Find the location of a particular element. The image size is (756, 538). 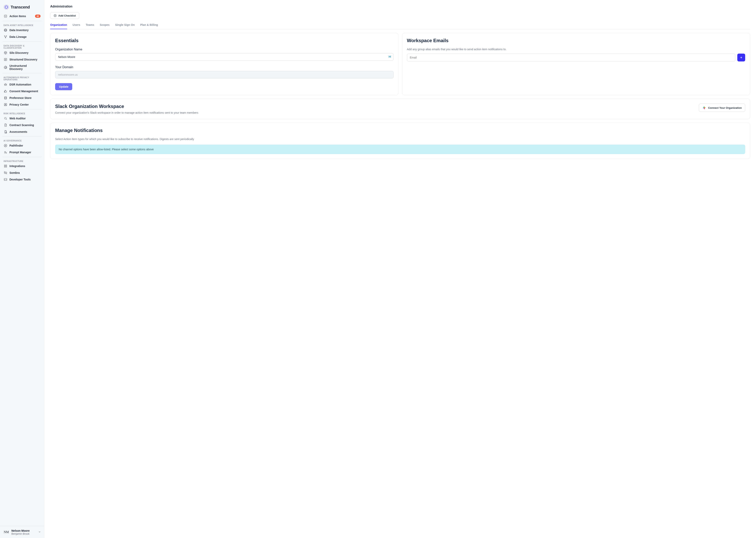

sidebar-item-silo-discovery: Silo Discovery is located at coordinates (22, 53).